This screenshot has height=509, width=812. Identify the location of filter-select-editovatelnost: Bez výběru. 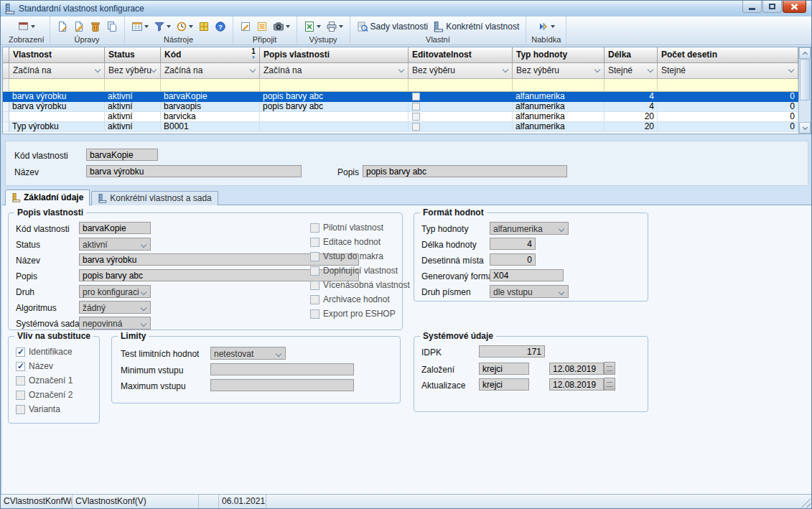
(461, 71).